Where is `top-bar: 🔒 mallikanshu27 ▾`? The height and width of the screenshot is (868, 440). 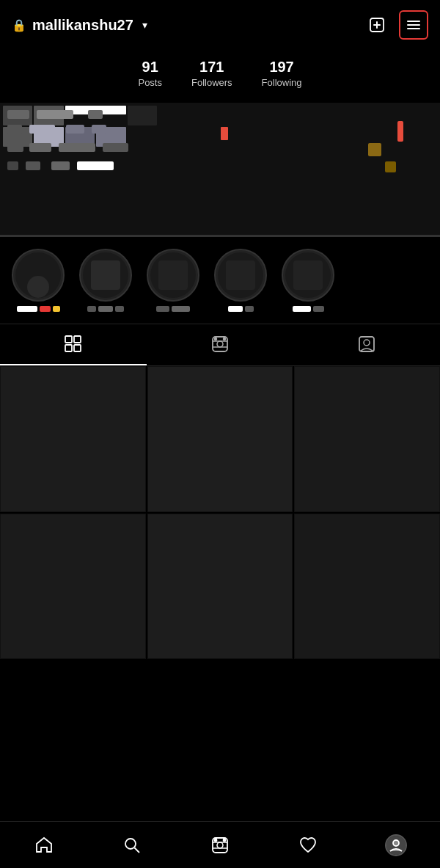 top-bar: 🔒 mallikanshu27 ▾ is located at coordinates (220, 23).